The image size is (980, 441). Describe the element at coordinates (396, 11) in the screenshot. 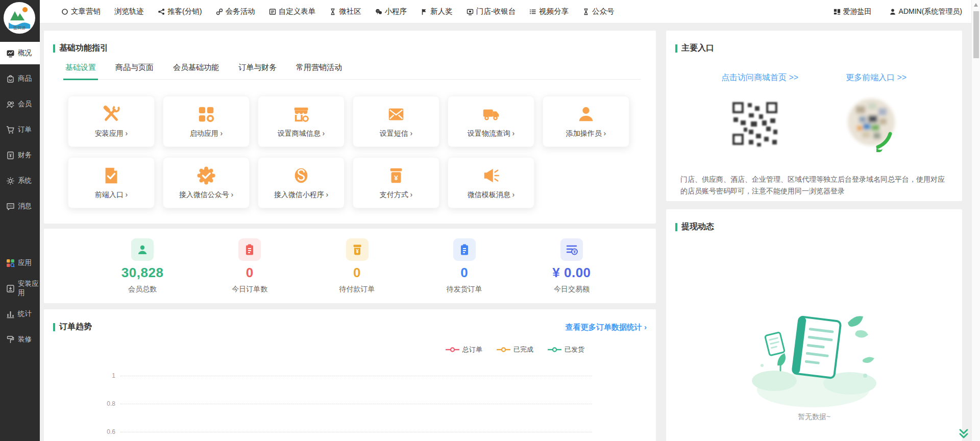

I see `topnav-label: 小程序` at that location.